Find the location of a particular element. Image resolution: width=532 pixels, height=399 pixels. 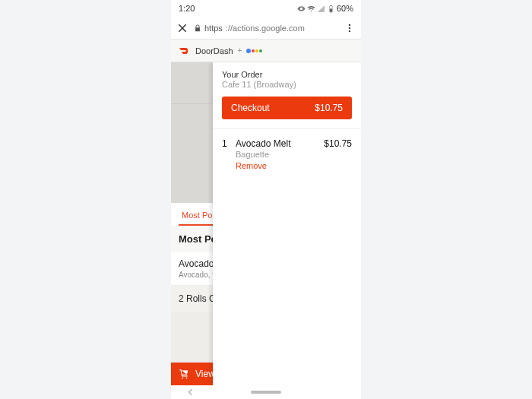

google-assistant-icon is located at coordinates (254, 51).